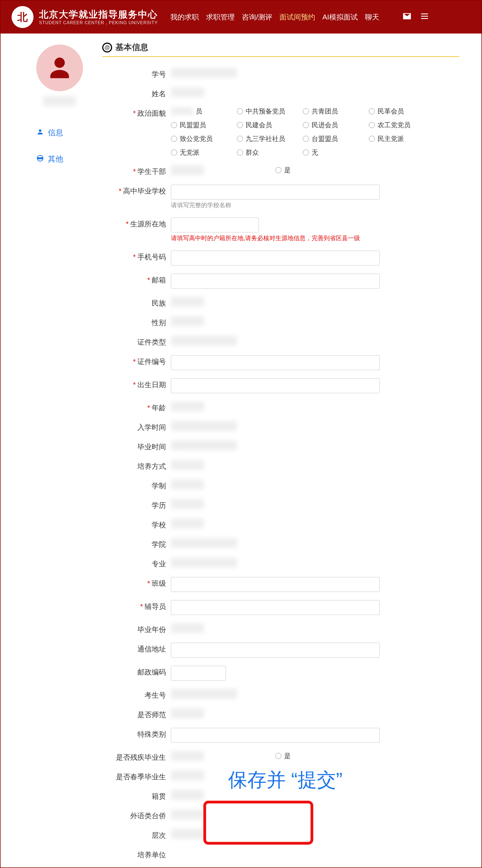 The image size is (482, 868). Describe the element at coordinates (275, 650) in the screenshot. I see `input-address` at that location.